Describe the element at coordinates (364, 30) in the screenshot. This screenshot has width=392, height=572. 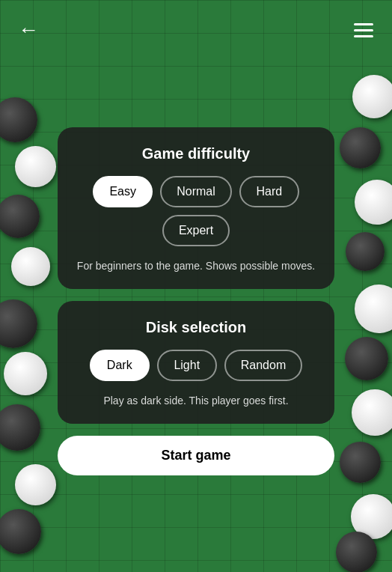
I see `menu-button` at that location.